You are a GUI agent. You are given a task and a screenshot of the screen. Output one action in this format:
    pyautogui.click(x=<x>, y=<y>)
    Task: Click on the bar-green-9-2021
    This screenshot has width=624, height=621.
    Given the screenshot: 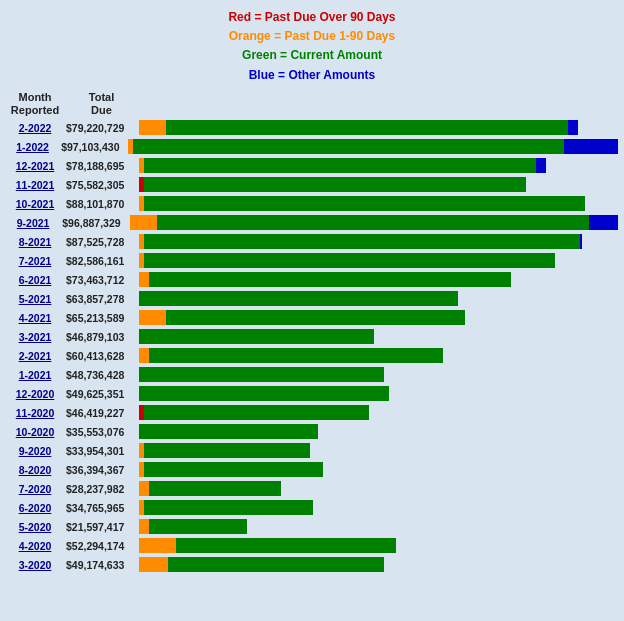 What is the action you would take?
    pyautogui.click(x=372, y=222)
    